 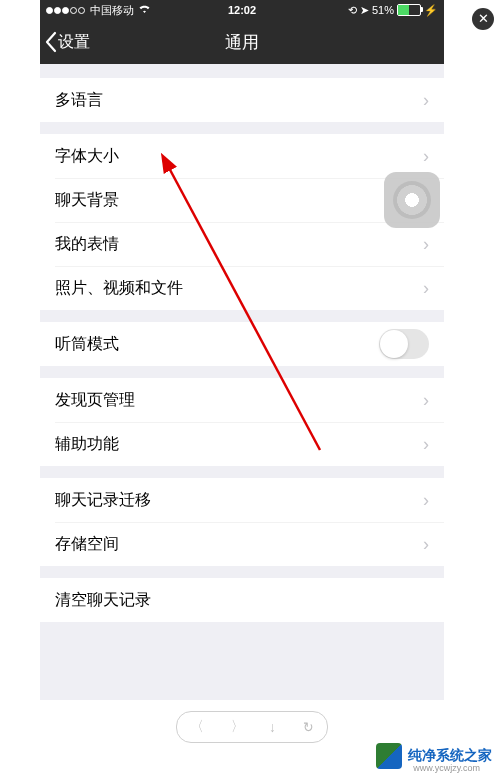 What do you see at coordinates (412, 200) in the screenshot?
I see `assistive-touch-button` at bounding box center [412, 200].